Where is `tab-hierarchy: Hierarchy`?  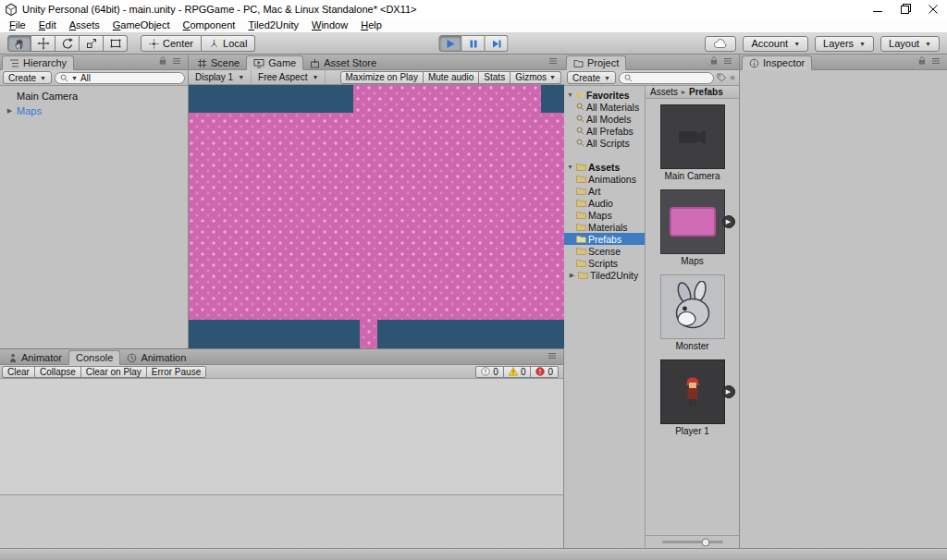 tab-hierarchy: Hierarchy is located at coordinates (38, 63).